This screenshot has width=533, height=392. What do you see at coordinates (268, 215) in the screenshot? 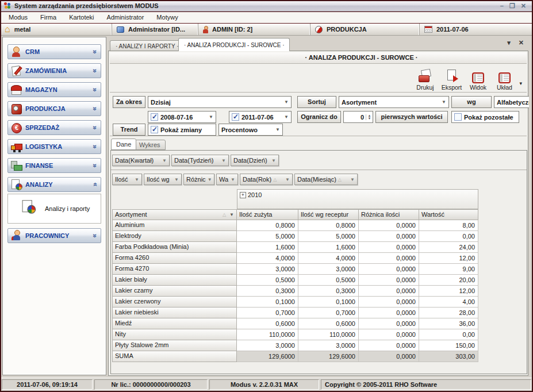
I see `column-header: Ilość zużyta` at bounding box center [268, 215].